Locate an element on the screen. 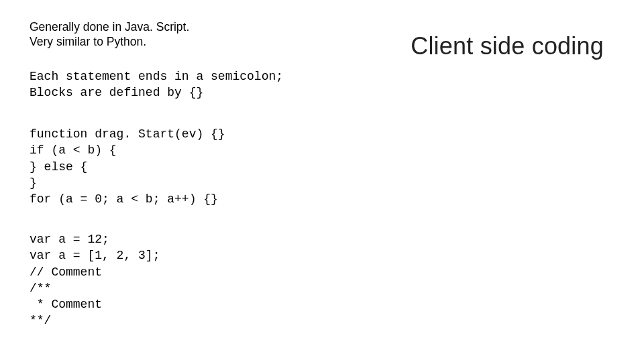 This screenshot has height=362, width=644. code-syntax-description: Each statement ends in a semicolon; Bloc… is located at coordinates (156, 84).